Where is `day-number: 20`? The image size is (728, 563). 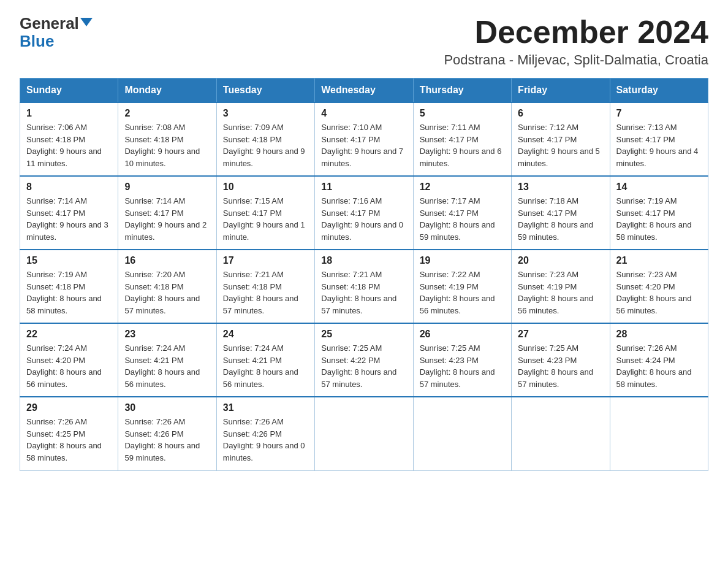 day-number: 20 is located at coordinates (560, 261).